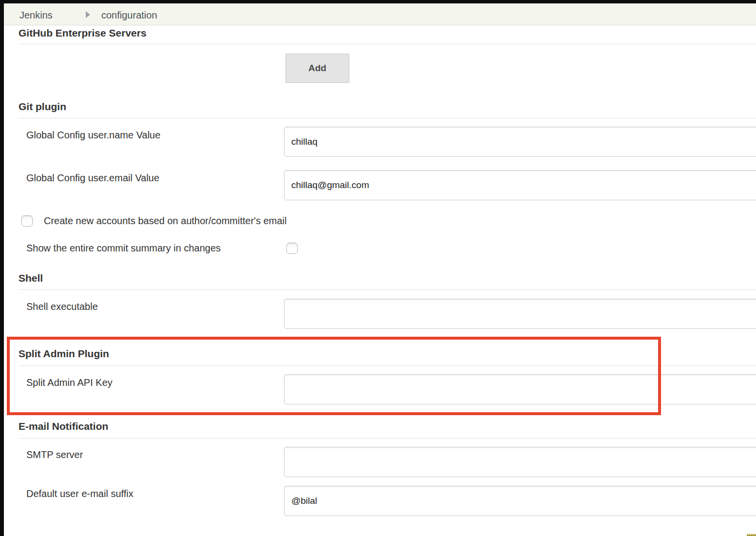 The height and width of the screenshot is (536, 756). I want to click on git-user-name-label: Global Config user.name Value, so click(94, 135).